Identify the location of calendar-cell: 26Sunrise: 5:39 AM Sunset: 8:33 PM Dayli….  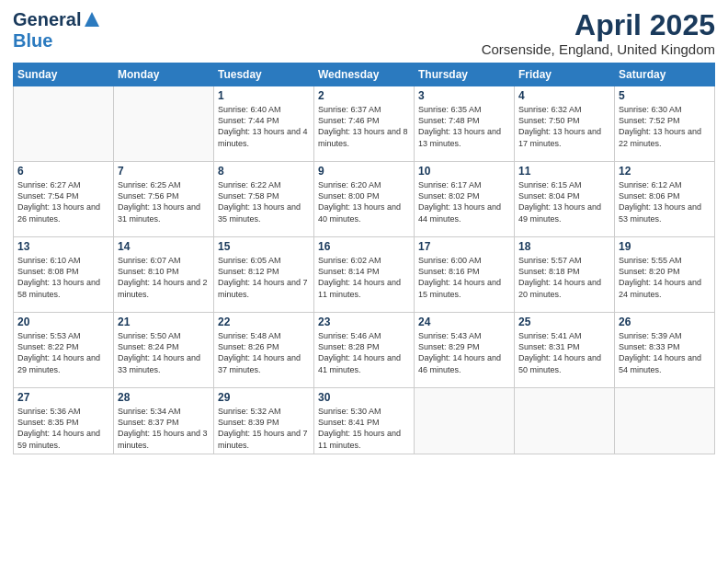
(665, 350).